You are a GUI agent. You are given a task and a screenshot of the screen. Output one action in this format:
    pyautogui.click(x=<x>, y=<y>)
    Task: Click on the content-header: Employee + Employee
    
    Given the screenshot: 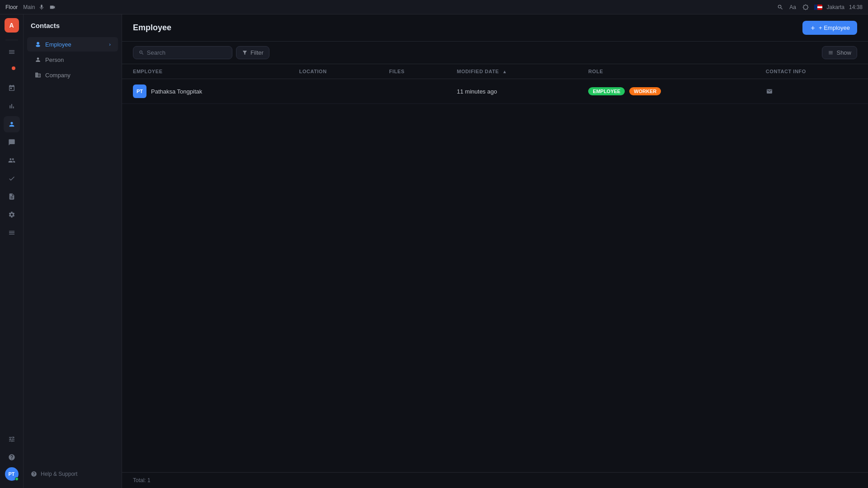 What is the action you would take?
    pyautogui.click(x=495, y=28)
    